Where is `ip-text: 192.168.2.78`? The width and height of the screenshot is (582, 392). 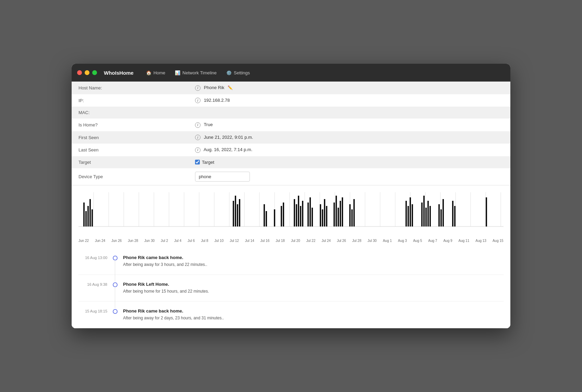
ip-text: 192.168.2.78 is located at coordinates (217, 100).